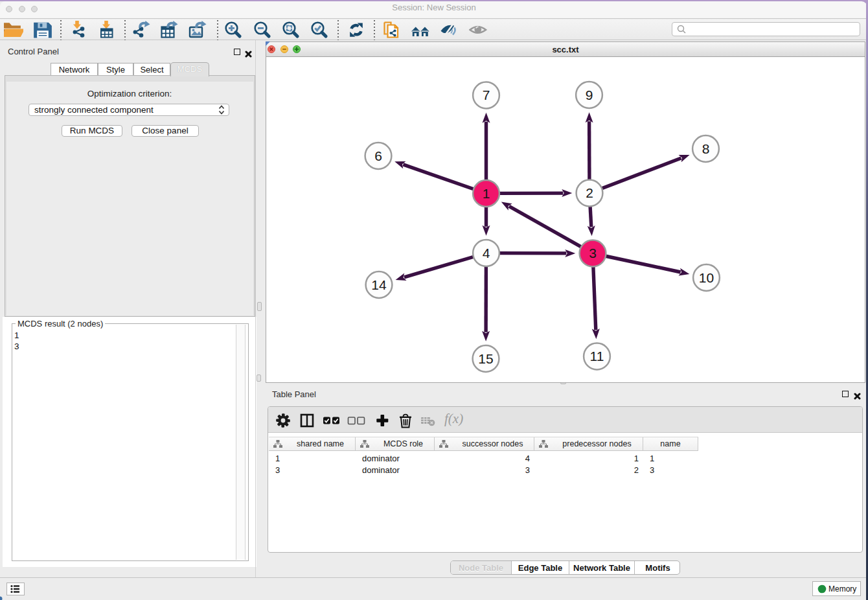  I want to click on svg-text: 3, so click(593, 253).